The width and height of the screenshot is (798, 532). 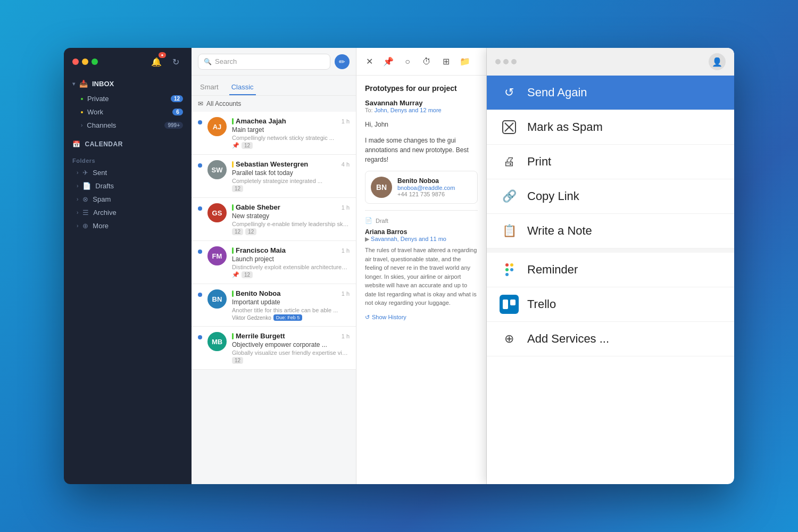 What do you see at coordinates (611, 62) in the screenshot?
I see `context-menu-header: 👤` at bounding box center [611, 62].